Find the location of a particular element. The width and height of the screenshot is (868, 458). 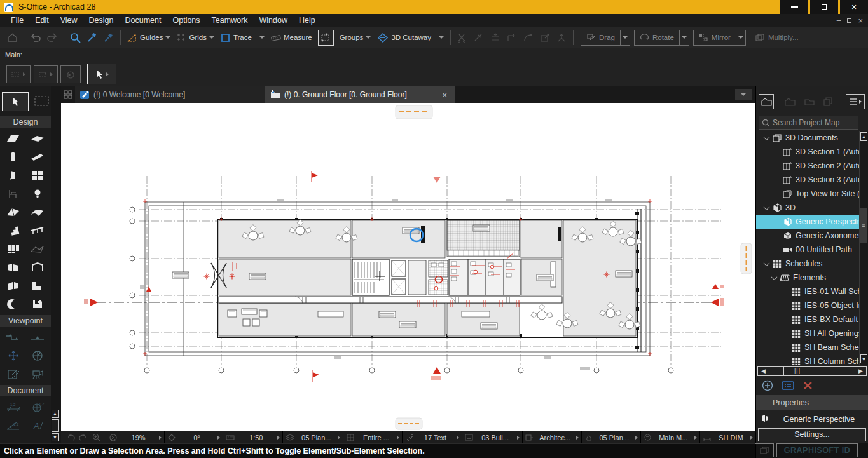

object-tool-icon is located at coordinates (13, 193).